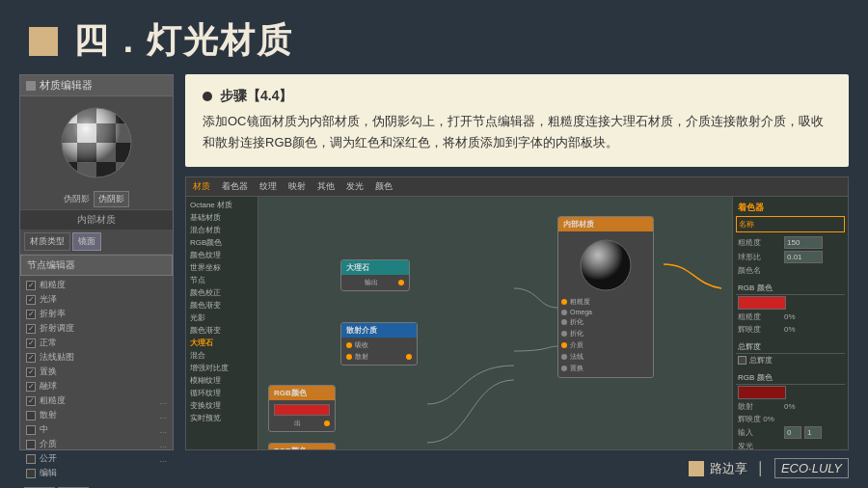 This screenshot has height=488, width=868. I want to click on ne-color-red-swatch, so click(762, 303).